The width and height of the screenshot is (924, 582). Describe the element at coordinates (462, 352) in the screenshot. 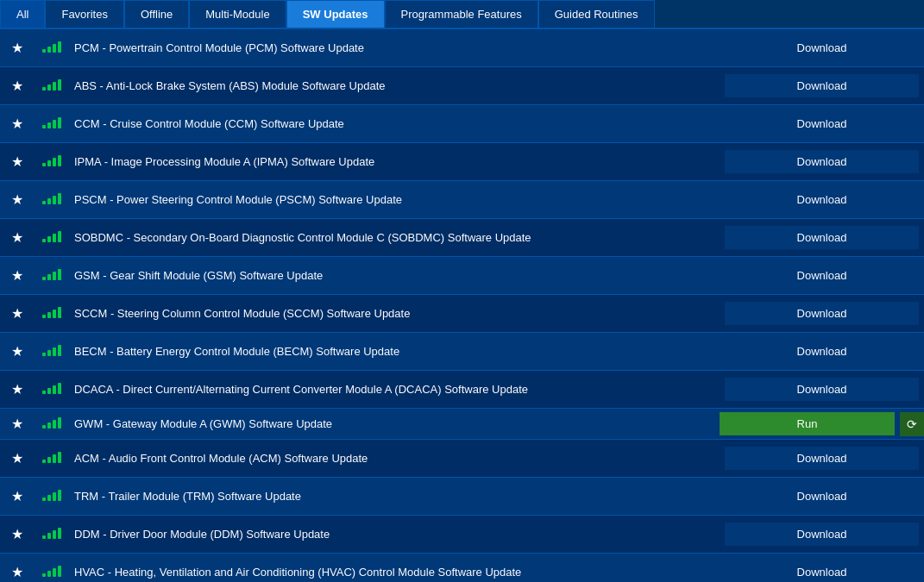

I see `table-row: ★BECM - Battery Energy Control Module (B…` at that location.